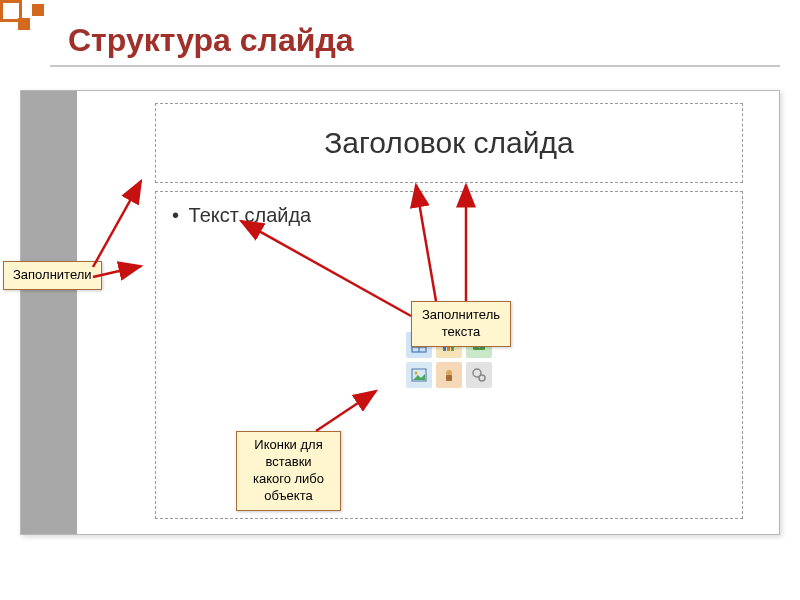  I want to click on callout-placeholders-text: Заполнители, so click(52, 274).